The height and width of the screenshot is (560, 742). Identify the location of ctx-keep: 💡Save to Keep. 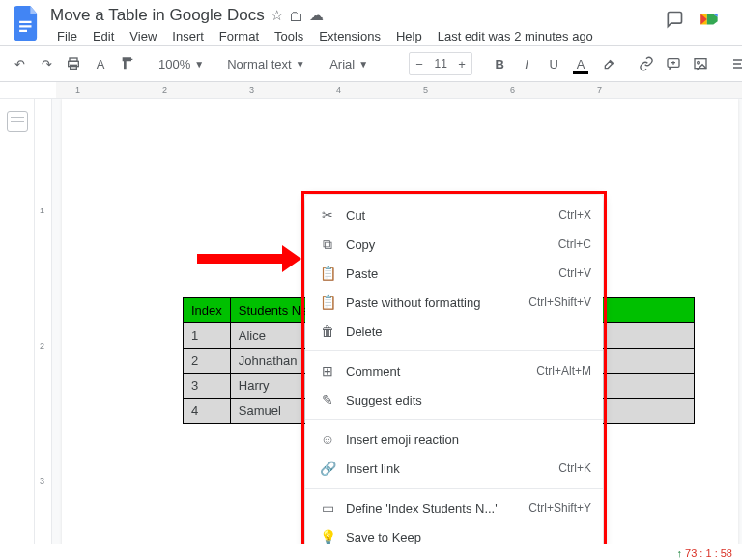
(454, 533).